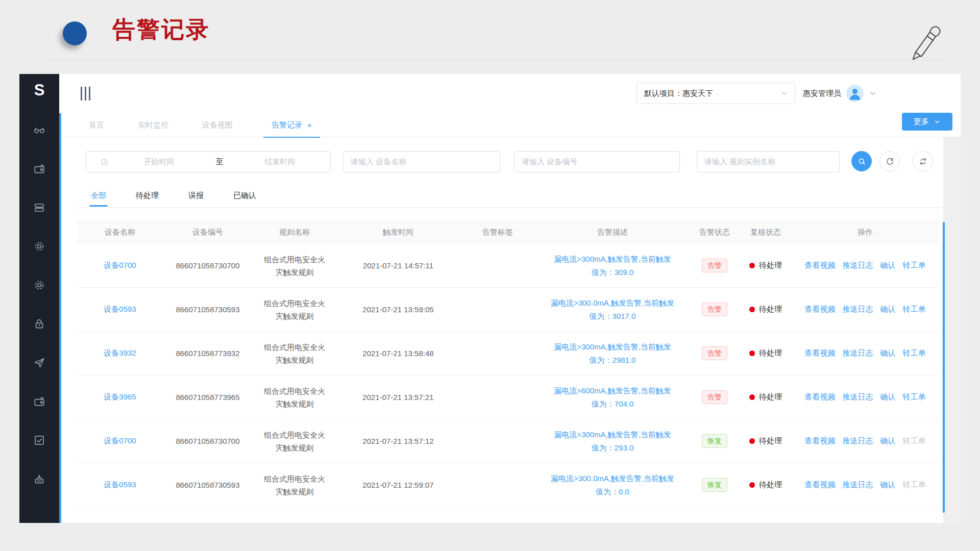 This screenshot has width=980, height=551. What do you see at coordinates (153, 125) in the screenshot?
I see `tab-realtime-monitor: 实时监控` at bounding box center [153, 125].